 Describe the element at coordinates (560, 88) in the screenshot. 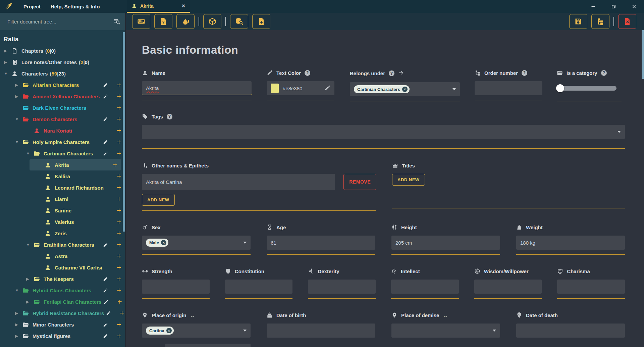

I see `toggle-knob` at that location.